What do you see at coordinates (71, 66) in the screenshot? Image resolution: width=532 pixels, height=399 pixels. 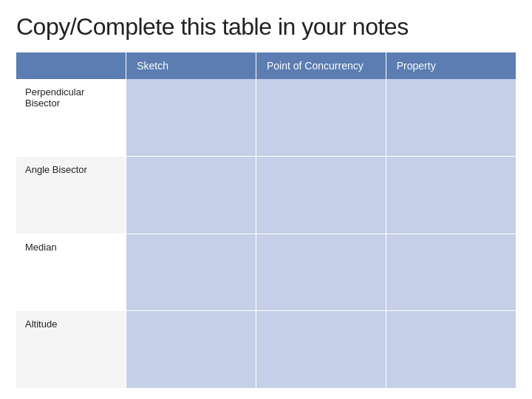 I see `col0-header` at bounding box center [71, 66].